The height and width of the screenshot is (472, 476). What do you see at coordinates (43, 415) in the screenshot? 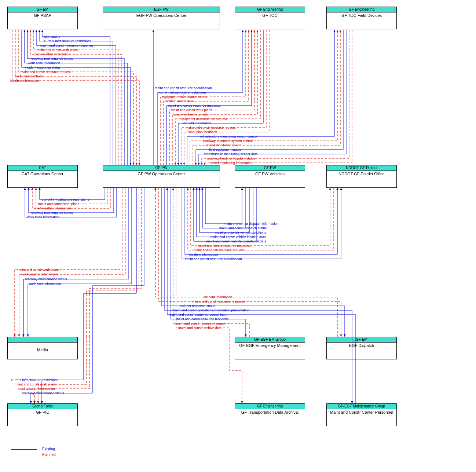
I see `node-gf-pic: Grand Forks GF PIC` at bounding box center [43, 415].